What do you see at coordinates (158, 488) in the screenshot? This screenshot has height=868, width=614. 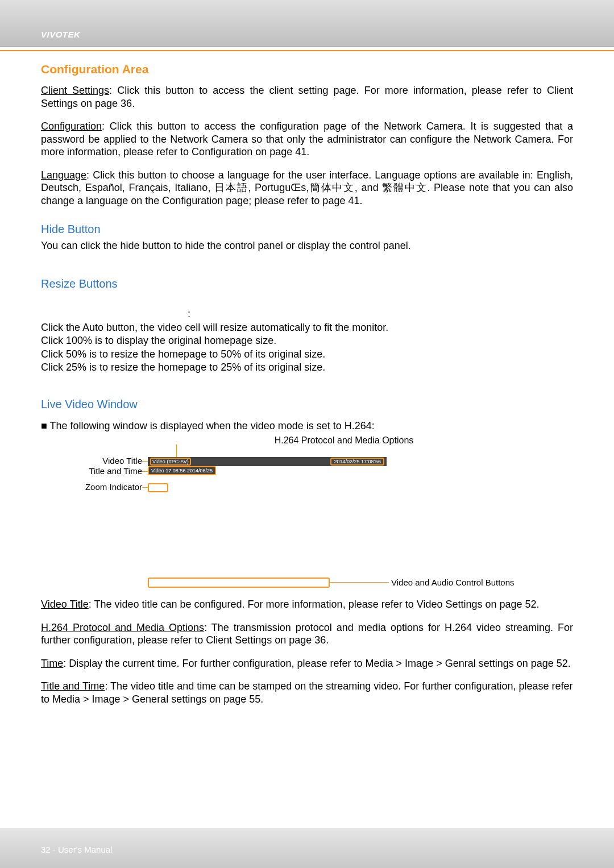 I see `zoom-indicator-box` at bounding box center [158, 488].